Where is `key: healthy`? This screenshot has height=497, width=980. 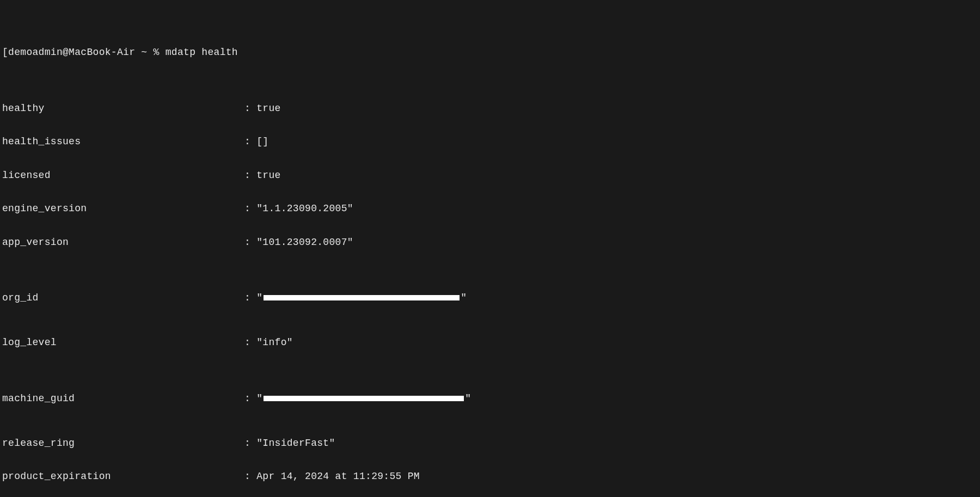
key: healthy is located at coordinates (123, 109).